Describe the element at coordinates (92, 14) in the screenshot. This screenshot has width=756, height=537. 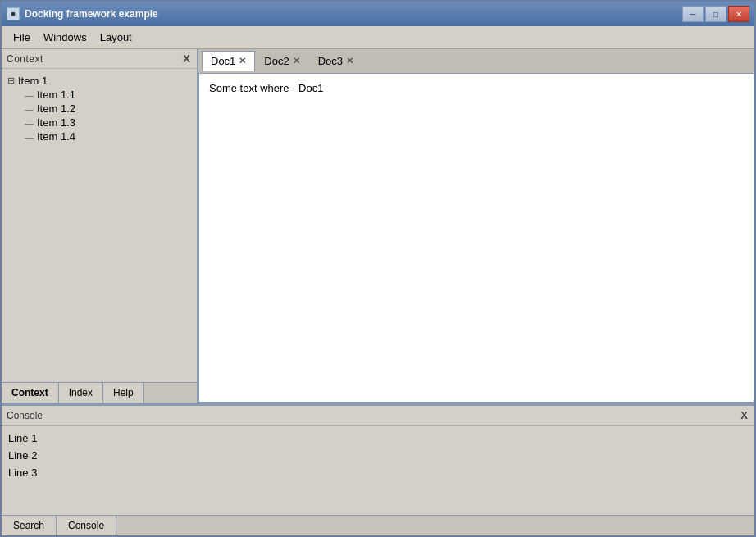
I see `window-title: Docking framework example` at that location.